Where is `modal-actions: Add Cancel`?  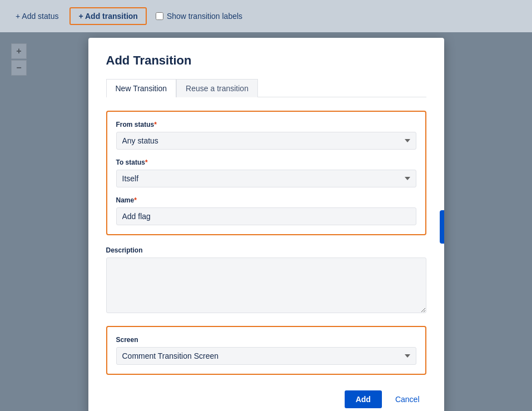 modal-actions: Add Cancel is located at coordinates (266, 399).